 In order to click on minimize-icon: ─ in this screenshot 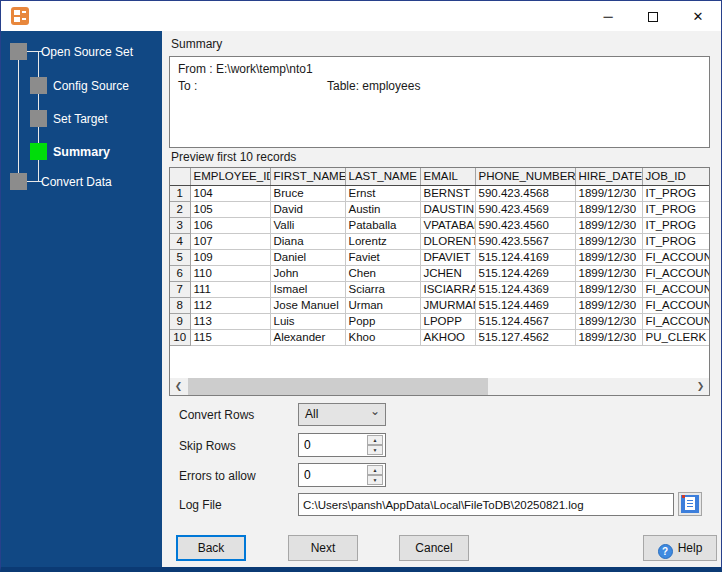, I will do `click(608, 17)`.